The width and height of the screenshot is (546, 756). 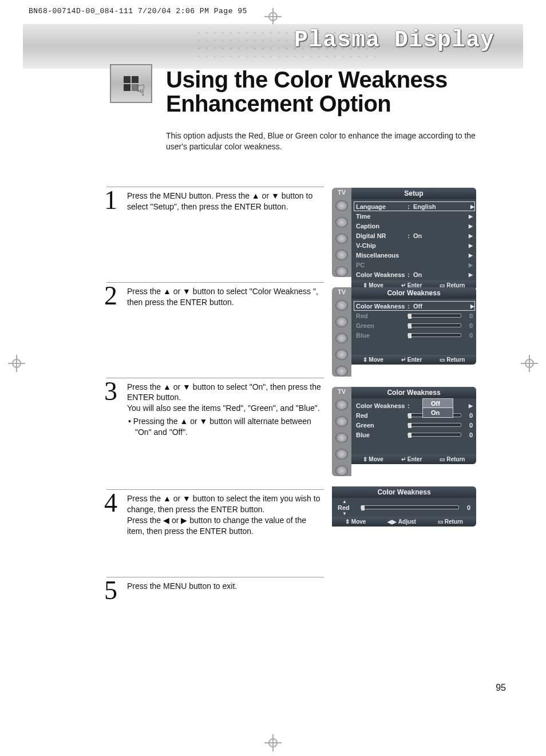 What do you see at coordinates (17, 363) in the screenshot?
I see `registration-mark-left` at bounding box center [17, 363].